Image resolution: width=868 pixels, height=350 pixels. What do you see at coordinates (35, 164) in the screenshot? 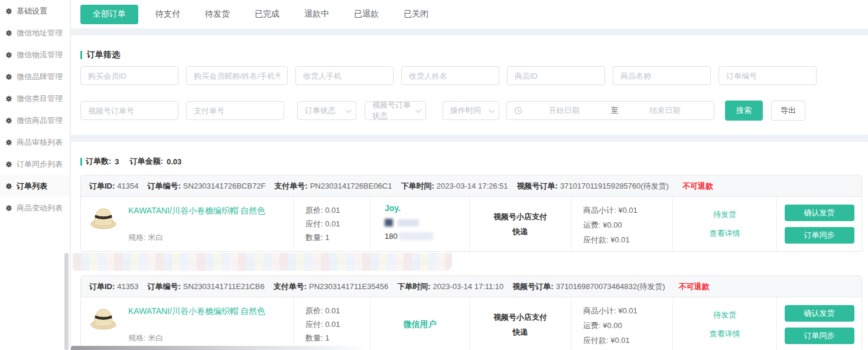
I see `sidebar-item-order-sync-list: 订单同步列表` at bounding box center [35, 164].